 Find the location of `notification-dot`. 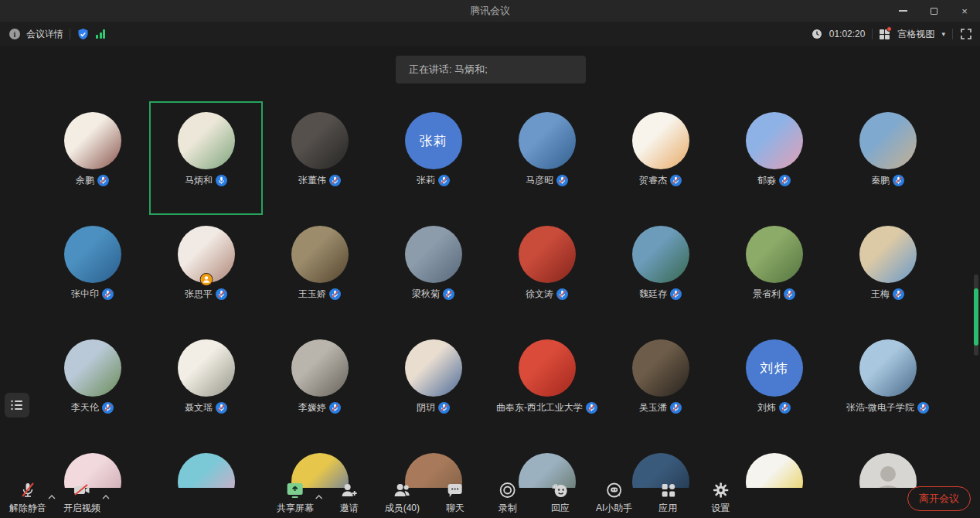

notification-dot is located at coordinates (889, 29).